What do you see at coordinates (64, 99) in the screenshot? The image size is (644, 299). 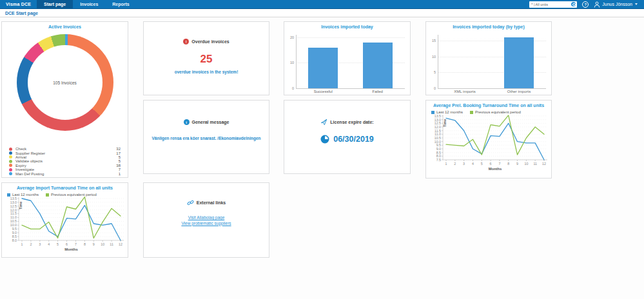 I see `card-active-invoices: Active Invoices 105 Invoices Check 32 Su…` at bounding box center [64, 99].